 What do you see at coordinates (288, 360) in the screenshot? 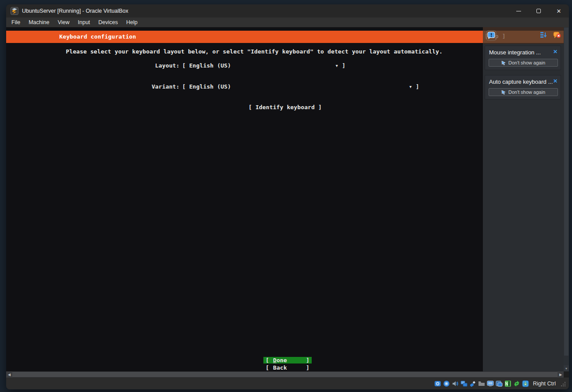
I see `done-button: [ Done ]` at bounding box center [288, 360].